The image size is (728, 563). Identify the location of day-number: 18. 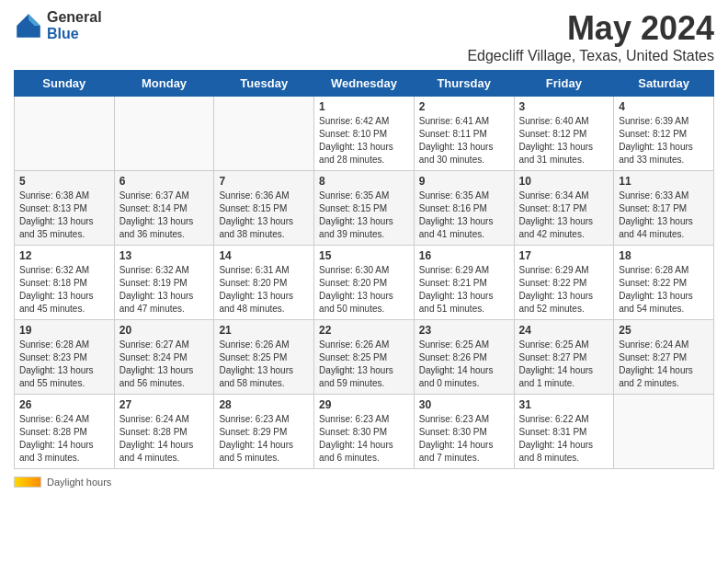
(664, 256).